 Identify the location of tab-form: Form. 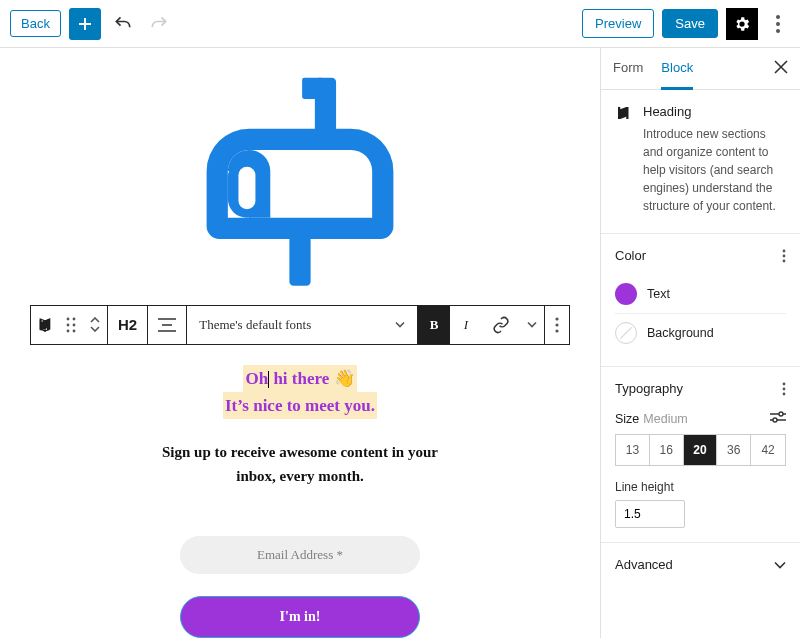
(628, 69).